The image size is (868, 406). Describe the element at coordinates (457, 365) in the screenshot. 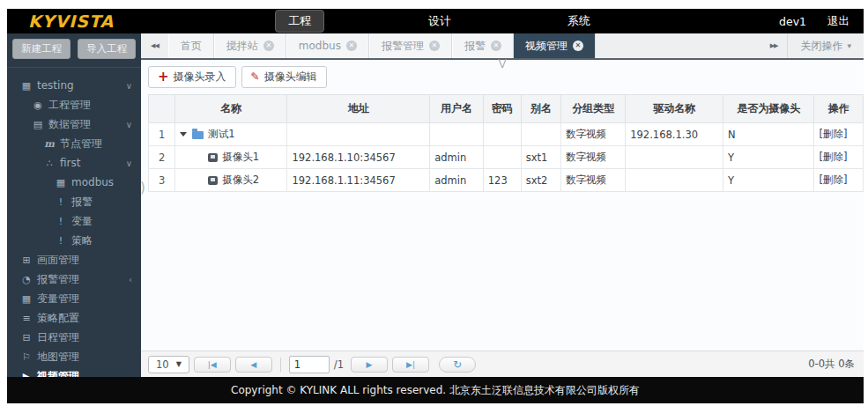

I see `refresh-button: ↻` at that location.